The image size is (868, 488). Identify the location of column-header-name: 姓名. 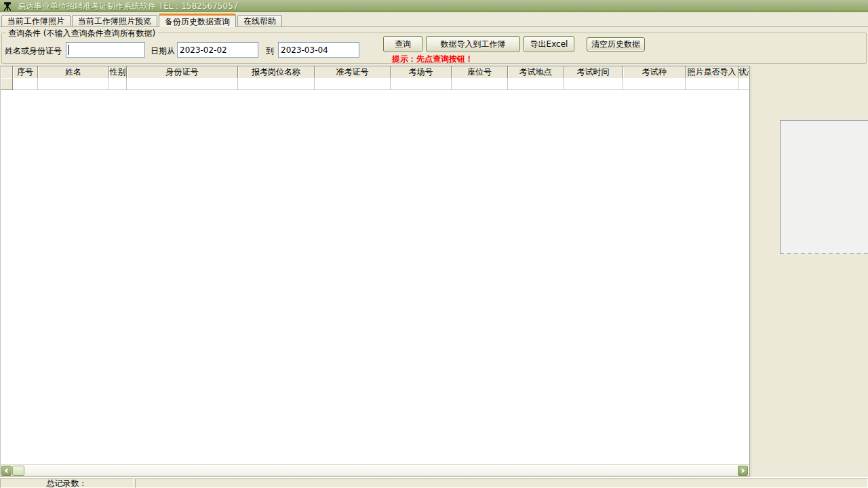
(73, 73).